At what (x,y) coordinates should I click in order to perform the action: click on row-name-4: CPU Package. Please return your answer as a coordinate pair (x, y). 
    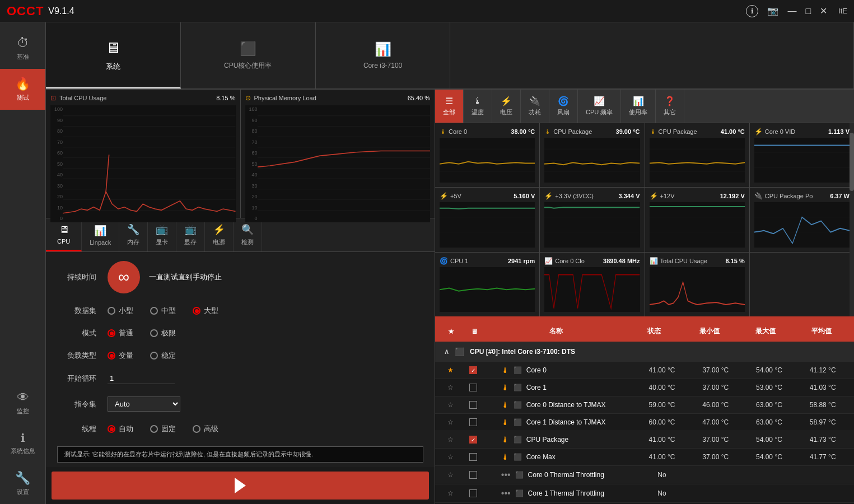
    Looking at the image, I should click on (548, 440).